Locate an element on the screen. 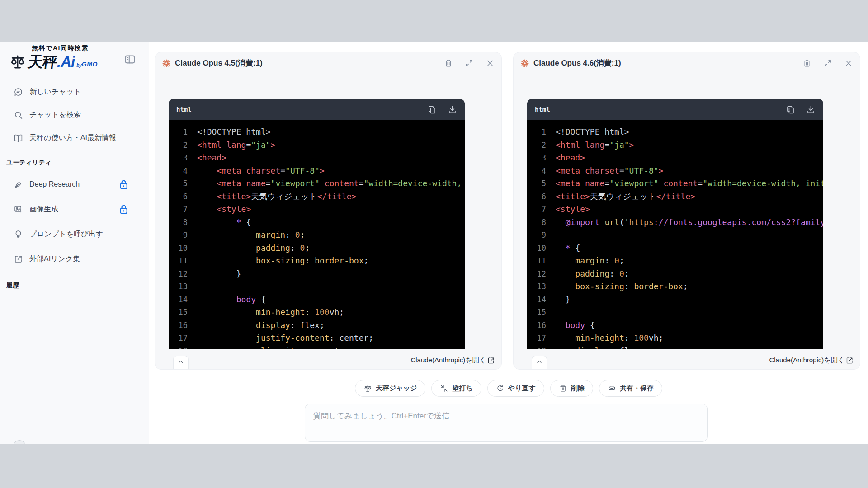 The height and width of the screenshot is (488, 868). line-number: 10 is located at coordinates (537, 249).